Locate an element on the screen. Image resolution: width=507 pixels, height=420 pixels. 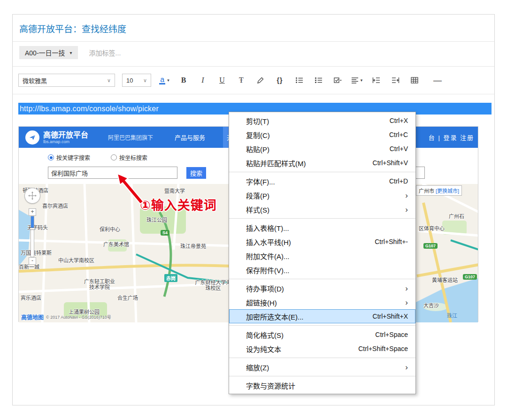
search-button: 搜索 is located at coordinates (196, 173).